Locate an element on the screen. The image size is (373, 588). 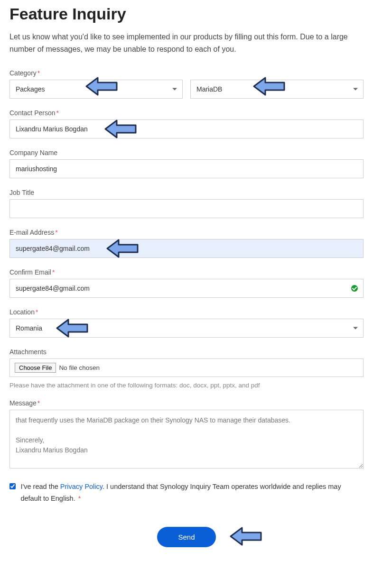
location-label: Location* is located at coordinates (186, 312).